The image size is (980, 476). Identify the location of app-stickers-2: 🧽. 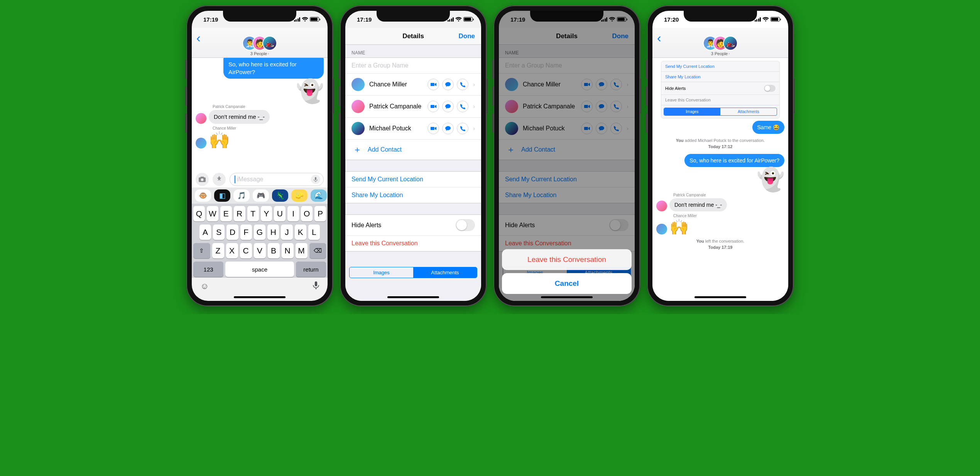
(299, 196).